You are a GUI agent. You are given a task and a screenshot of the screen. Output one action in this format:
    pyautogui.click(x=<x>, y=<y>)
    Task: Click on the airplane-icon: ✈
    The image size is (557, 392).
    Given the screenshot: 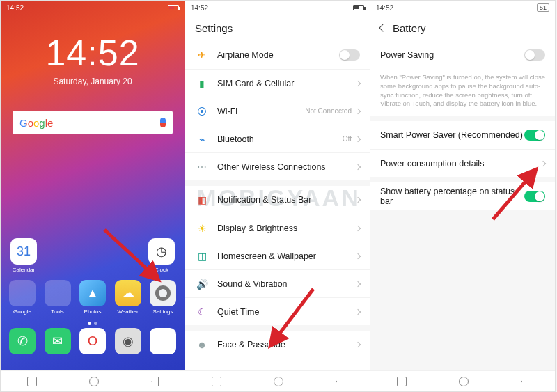 What is the action you would take?
    pyautogui.click(x=202, y=55)
    